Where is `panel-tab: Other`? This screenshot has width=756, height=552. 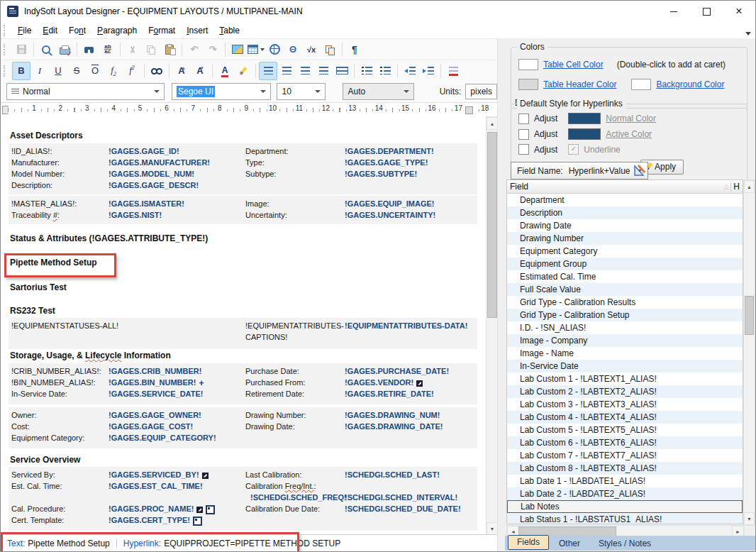
panel-tab: Other is located at coordinates (569, 543).